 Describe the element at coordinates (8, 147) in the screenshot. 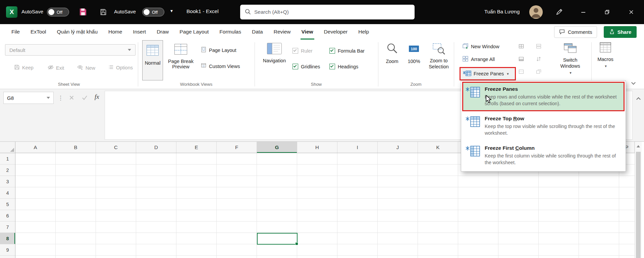

I see `select-all-corner` at that location.